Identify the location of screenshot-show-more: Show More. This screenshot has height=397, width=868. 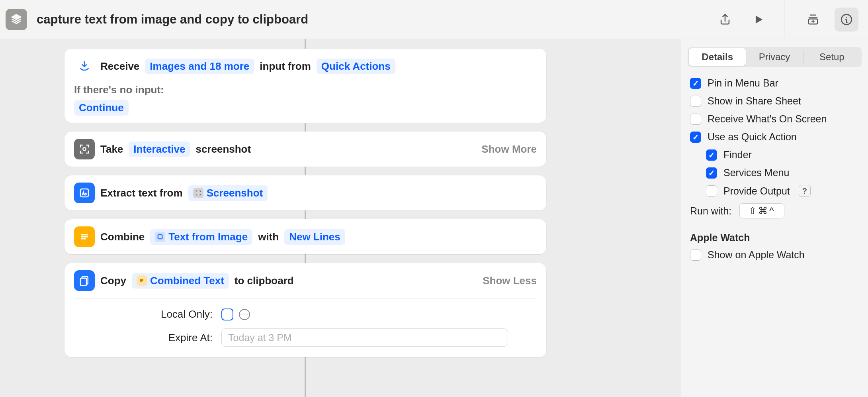
(509, 149).